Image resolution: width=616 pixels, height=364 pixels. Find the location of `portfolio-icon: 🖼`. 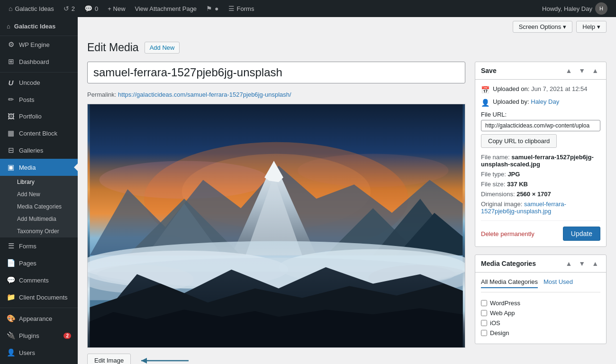

portfolio-icon: 🖼 is located at coordinates (11, 117).